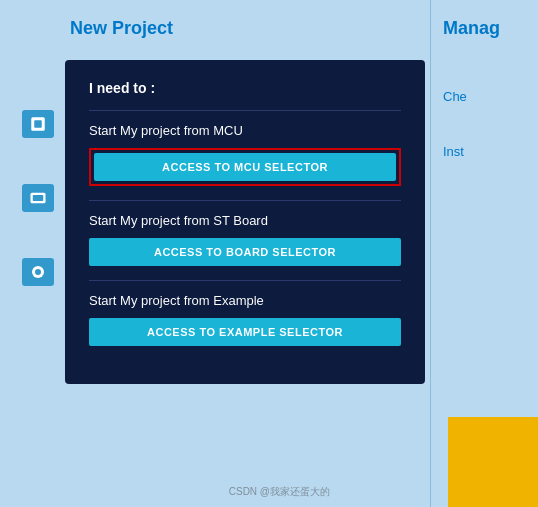 The image size is (538, 507). Describe the element at coordinates (245, 167) in the screenshot. I see `mcu-button-highlight: ACCESS TO MCU SELECTOR` at that location.